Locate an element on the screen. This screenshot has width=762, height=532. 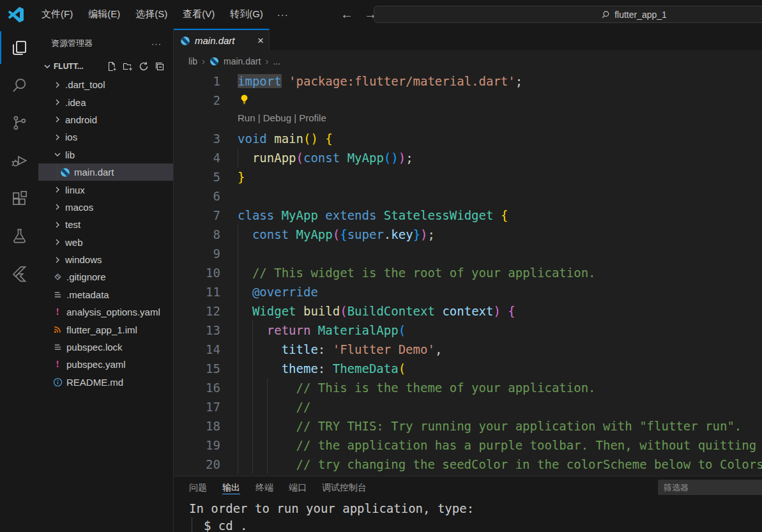
panel-tab-output: 输出 is located at coordinates (231, 488).